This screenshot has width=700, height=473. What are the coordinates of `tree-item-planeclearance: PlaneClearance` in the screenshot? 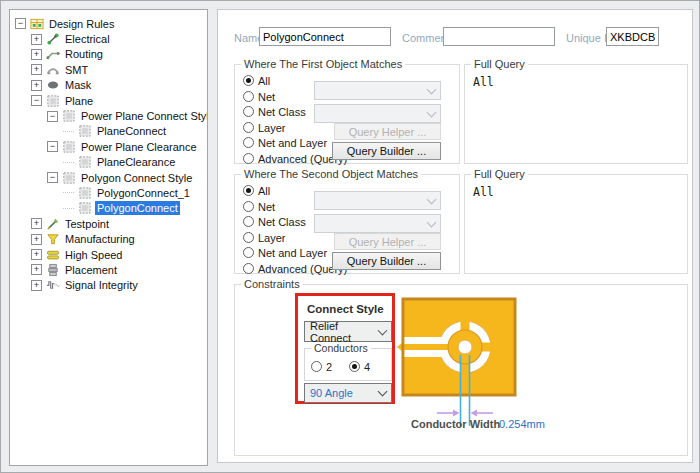 It's located at (108, 162).